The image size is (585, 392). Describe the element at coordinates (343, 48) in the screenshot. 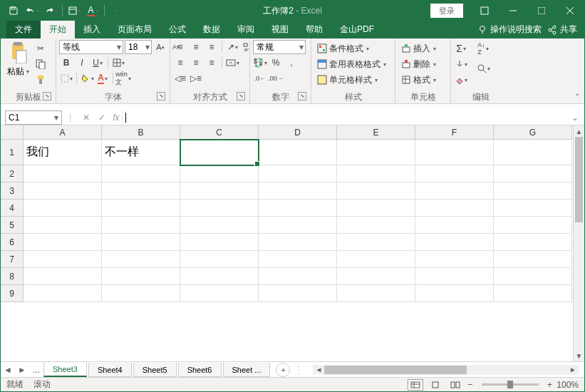

I see `conditional-format-button: 条件格式▾` at that location.